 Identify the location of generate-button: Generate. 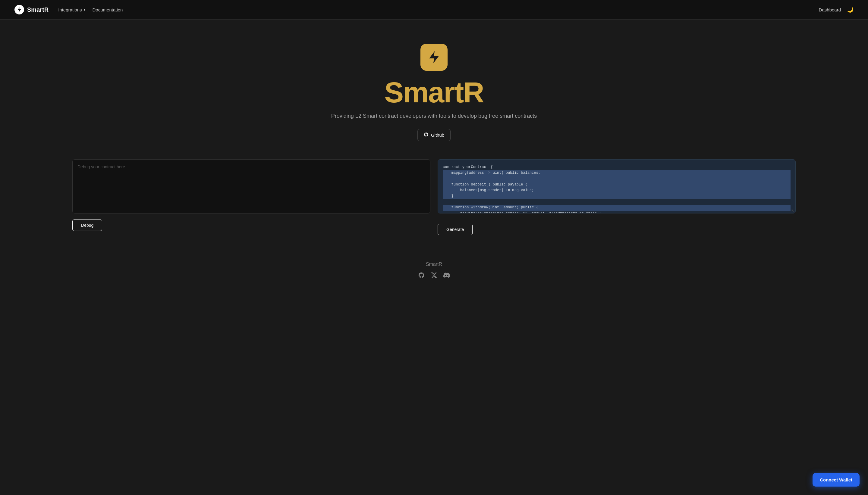
(455, 229).